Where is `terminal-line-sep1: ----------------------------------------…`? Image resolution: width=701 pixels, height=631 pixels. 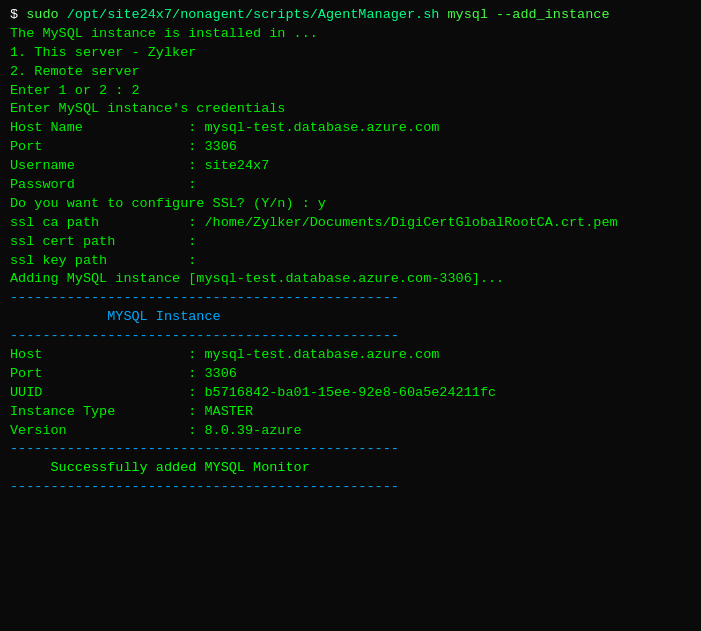 terminal-line-sep1: ----------------------------------------… is located at coordinates (350, 298).